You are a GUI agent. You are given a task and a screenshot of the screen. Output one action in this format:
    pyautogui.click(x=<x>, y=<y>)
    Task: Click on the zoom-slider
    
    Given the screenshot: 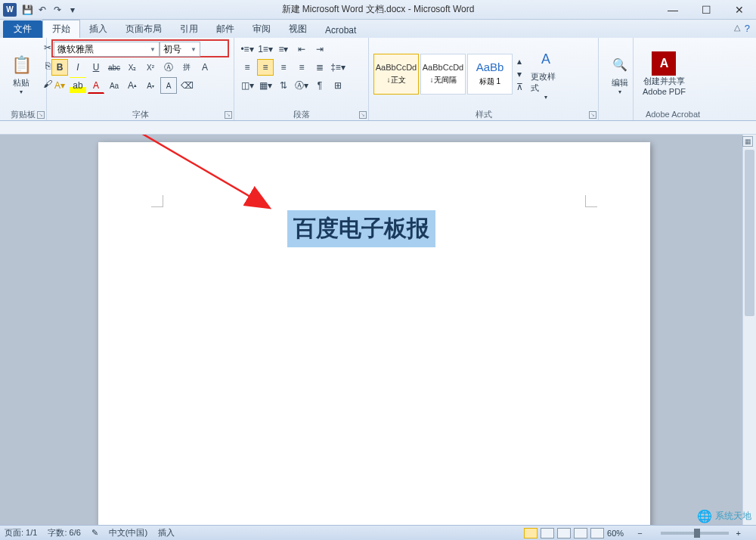 What is the action you would take?
    pyautogui.click(x=695, y=533)
    